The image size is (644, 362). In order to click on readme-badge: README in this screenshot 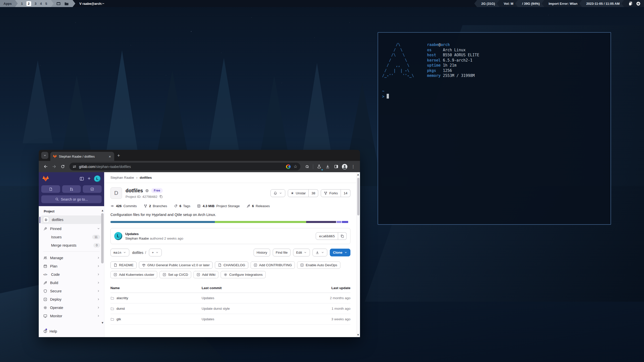, I will do `click(124, 265)`.